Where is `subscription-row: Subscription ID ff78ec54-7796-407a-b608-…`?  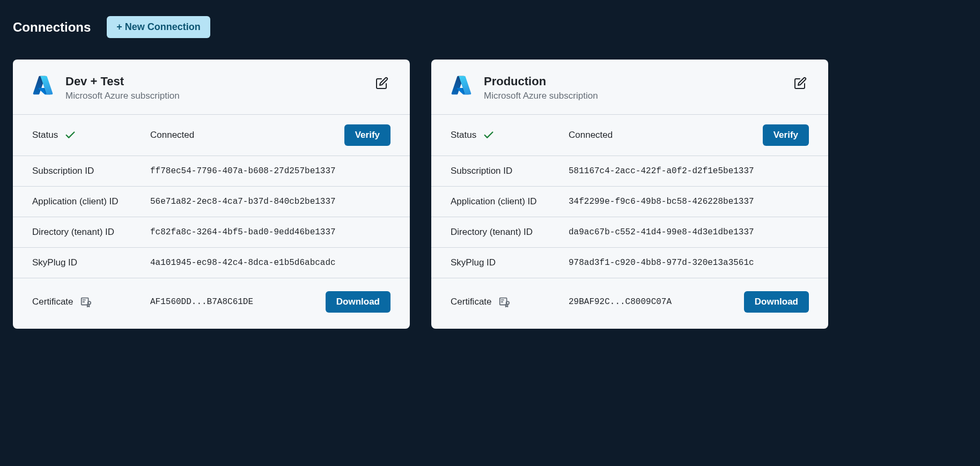 subscription-row: Subscription ID ff78ec54-7796-407a-b608-… is located at coordinates (211, 172).